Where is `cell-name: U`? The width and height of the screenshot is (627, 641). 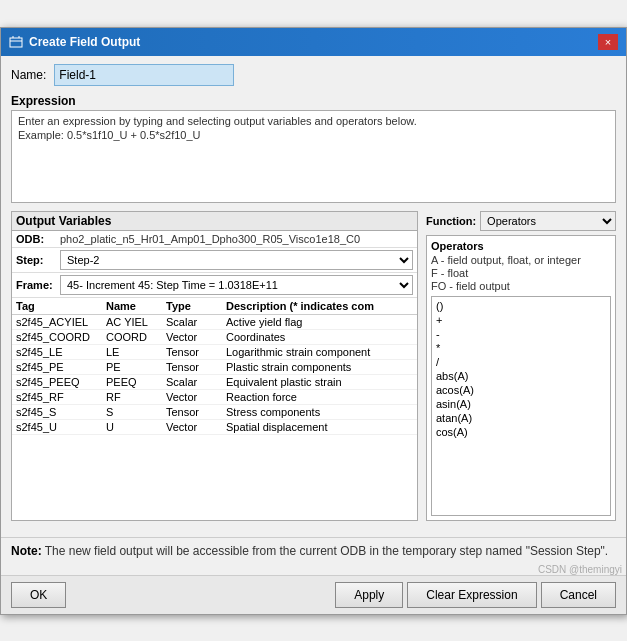 cell-name: U is located at coordinates (136, 427).